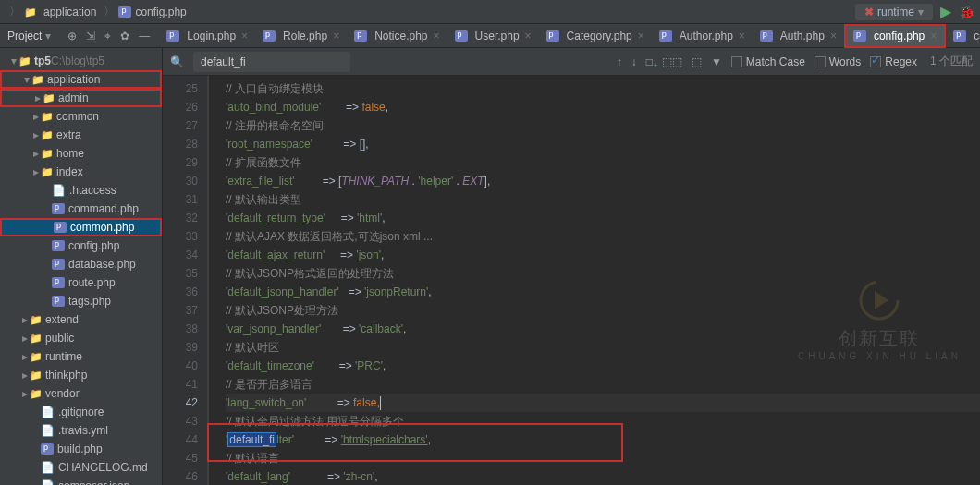  Describe the element at coordinates (81, 61) in the screenshot. I see `tree-root: ▾tp5 C:\blog\tp5` at that location.